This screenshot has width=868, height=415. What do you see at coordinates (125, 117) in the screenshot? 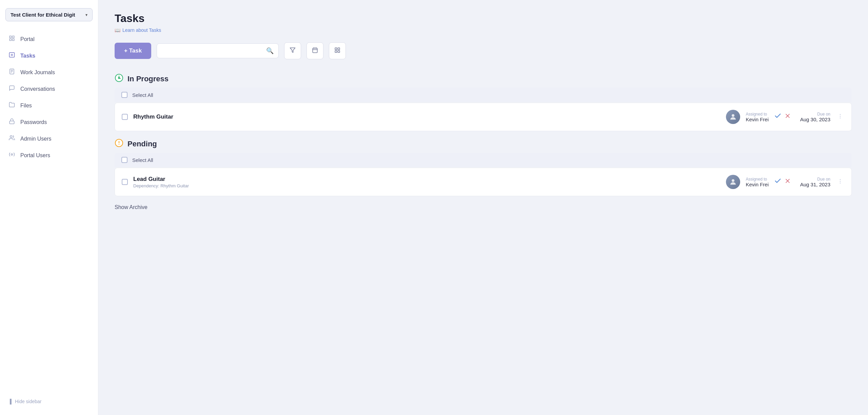
I see `task-checkbox-rhythm-guitar` at bounding box center [125, 117].